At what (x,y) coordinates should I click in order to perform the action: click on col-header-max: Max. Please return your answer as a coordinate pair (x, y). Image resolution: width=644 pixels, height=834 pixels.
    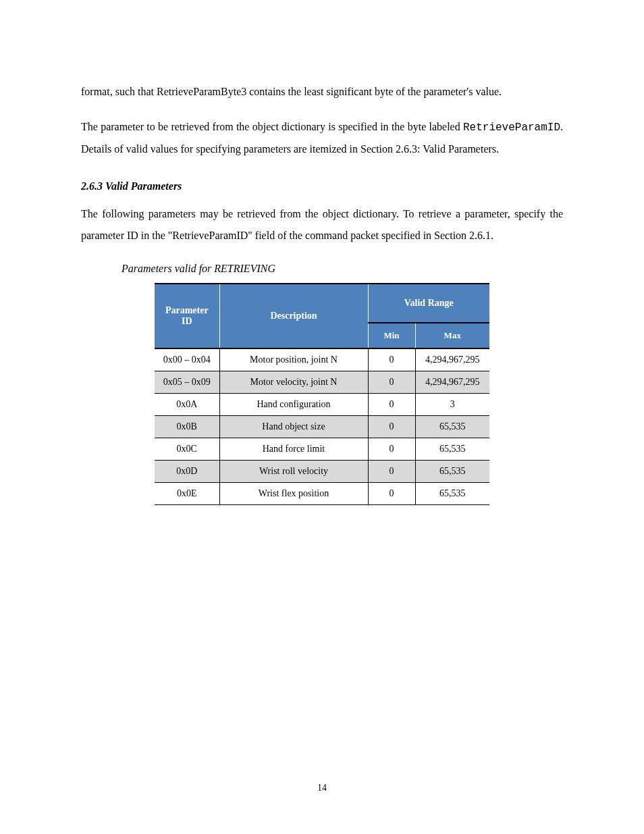
    Looking at the image, I should click on (452, 336).